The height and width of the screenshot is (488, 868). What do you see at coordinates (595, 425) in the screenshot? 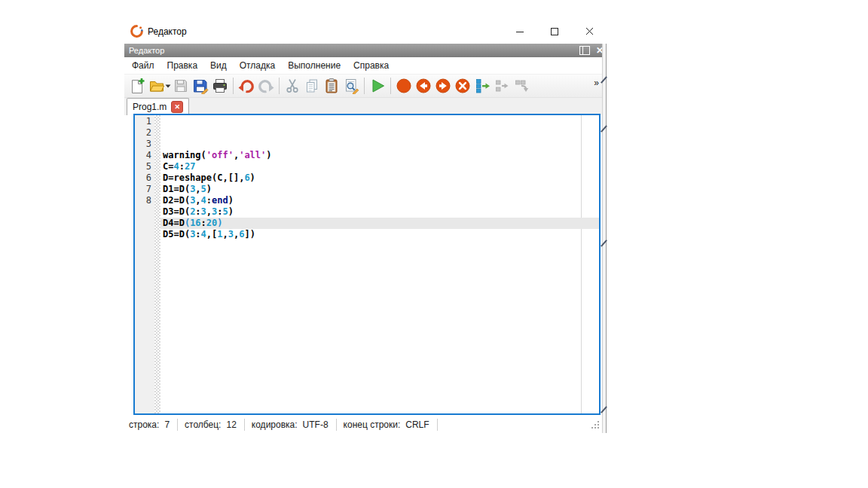
I see `resize-grip` at bounding box center [595, 425].